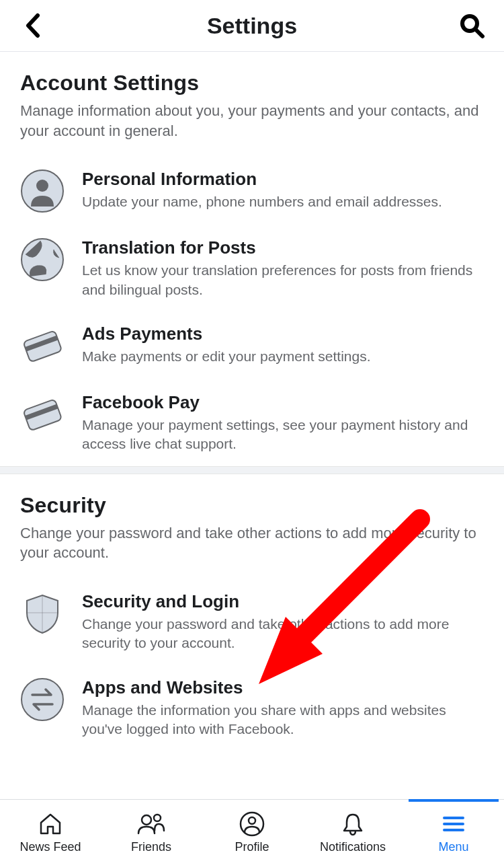 This screenshot has width=504, height=865. What do you see at coordinates (252, 543) in the screenshot?
I see `section-desc: Change your password and take other acti…` at bounding box center [252, 543].